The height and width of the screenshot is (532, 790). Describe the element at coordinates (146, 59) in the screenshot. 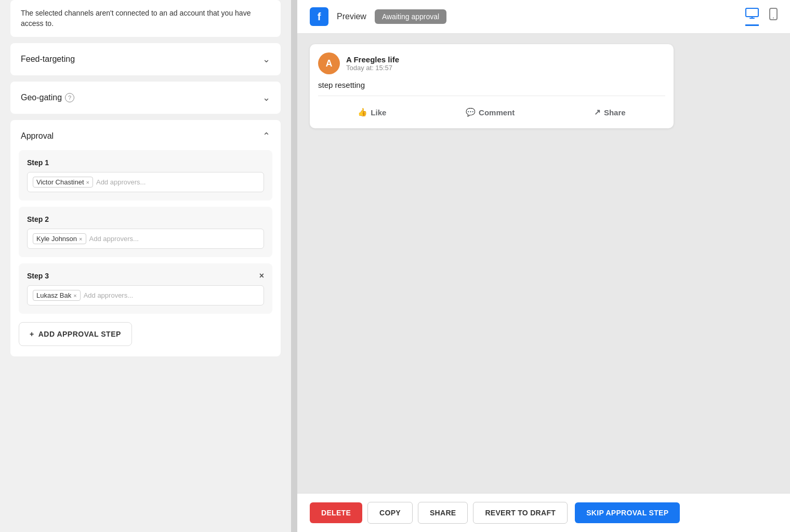

I see `feed-targeting-accordion: Feed-targeting ⌄` at that location.